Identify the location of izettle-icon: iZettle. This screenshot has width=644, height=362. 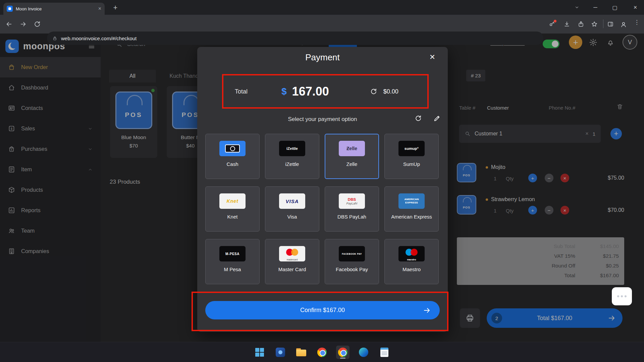
(292, 148).